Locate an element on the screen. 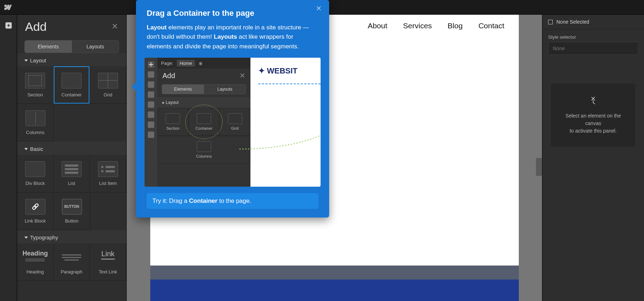 Image resolution: width=644 pixels, height=301 pixels. callout-body: Layout elements play an important role i… is located at coordinates (233, 37).